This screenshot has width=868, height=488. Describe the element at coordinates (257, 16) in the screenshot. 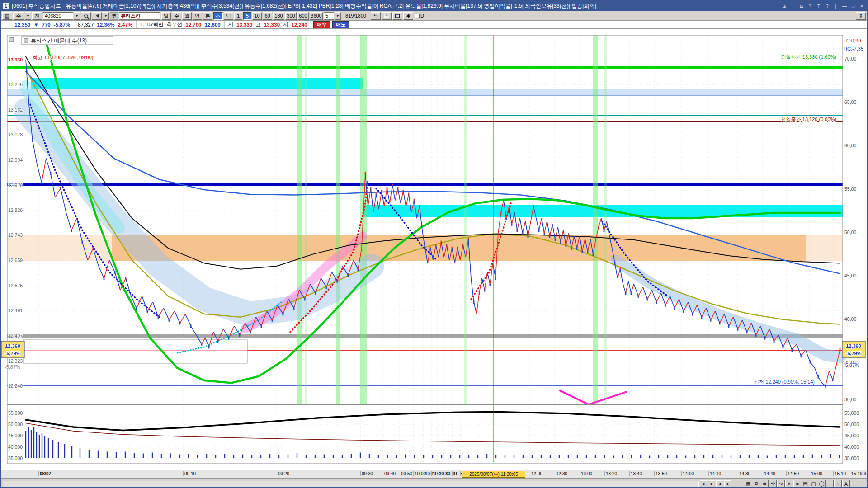

I see `interval-10-button: 10` at that location.